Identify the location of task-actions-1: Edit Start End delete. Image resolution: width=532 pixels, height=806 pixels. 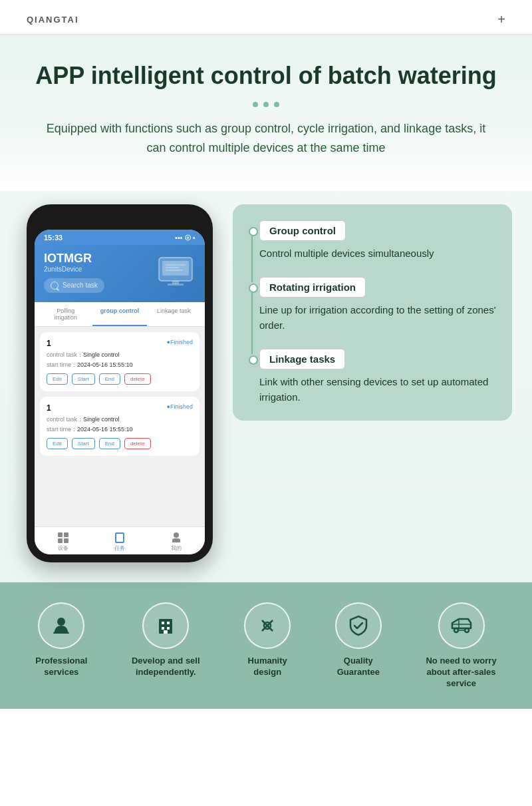
(120, 379).